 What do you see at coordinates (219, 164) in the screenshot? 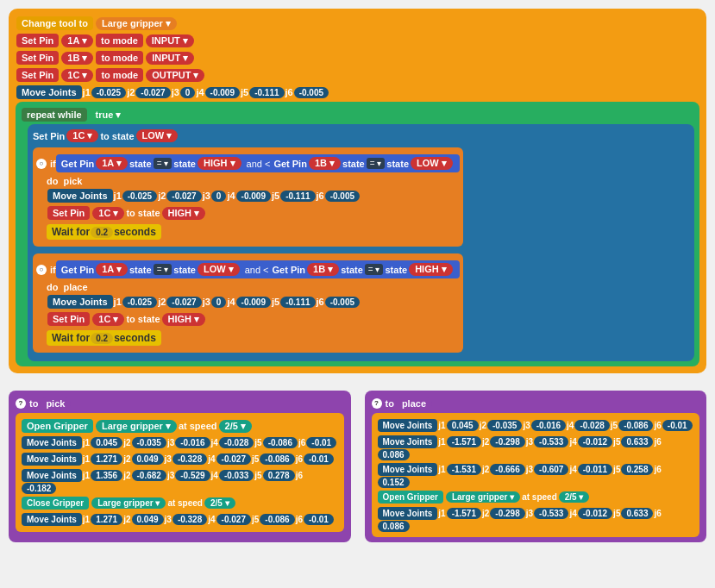
I see `if1-state-high: HIGH ▾` at bounding box center [219, 164].